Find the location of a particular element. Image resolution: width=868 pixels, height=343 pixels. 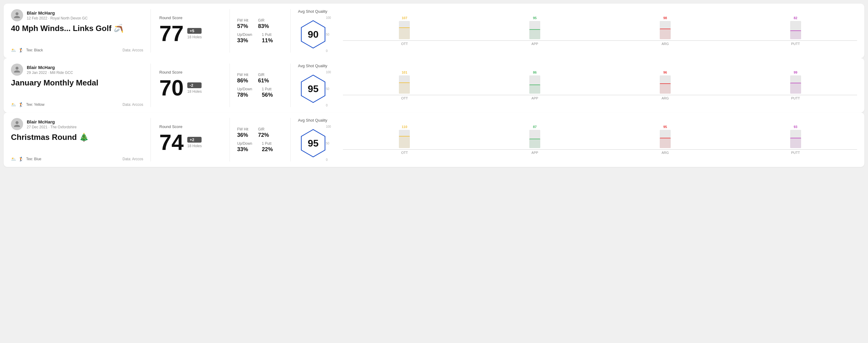

gir-value: 72% is located at coordinates (264, 135).